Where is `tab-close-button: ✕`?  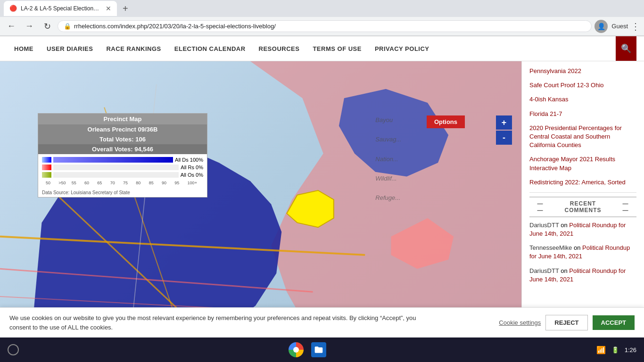
tab-close-button: ✕ is located at coordinates (108, 8).